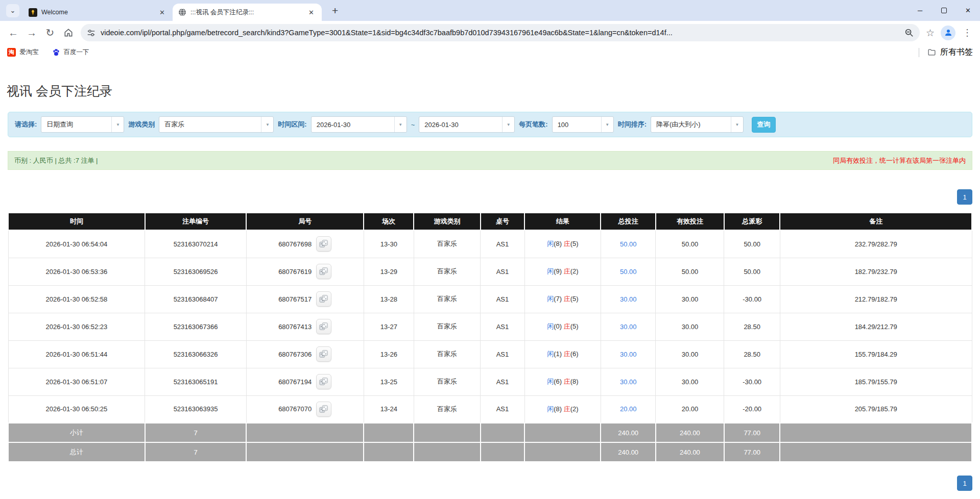  I want to click on column-header: 备注, so click(876, 221).